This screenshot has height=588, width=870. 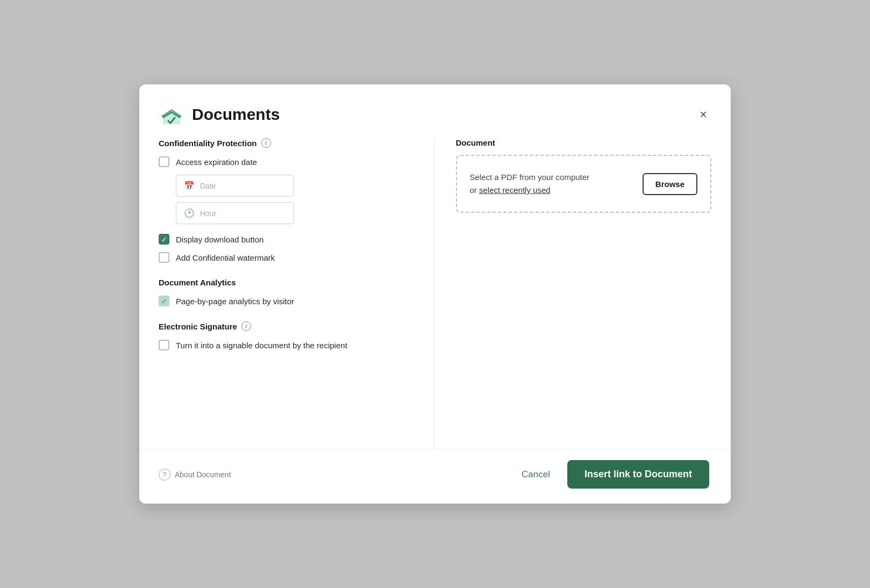 What do you see at coordinates (165, 475) in the screenshot?
I see `about-icon: ?` at bounding box center [165, 475].